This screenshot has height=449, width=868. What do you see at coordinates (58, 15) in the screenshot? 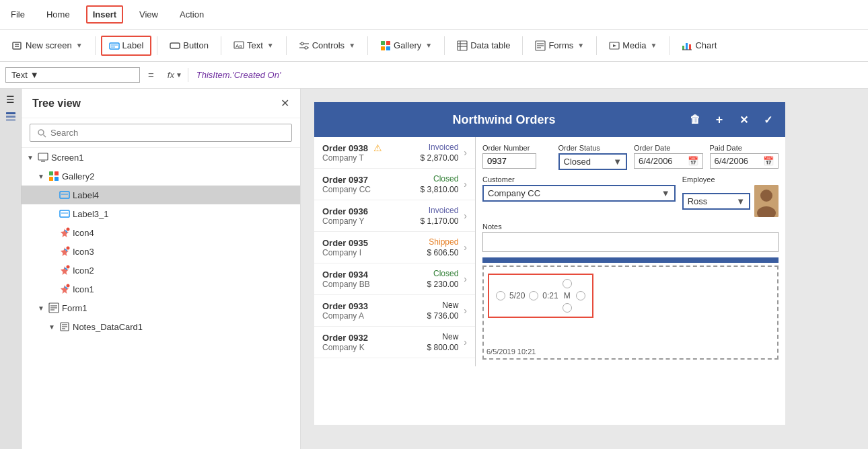
I see `menu-home: Home` at bounding box center [58, 15].